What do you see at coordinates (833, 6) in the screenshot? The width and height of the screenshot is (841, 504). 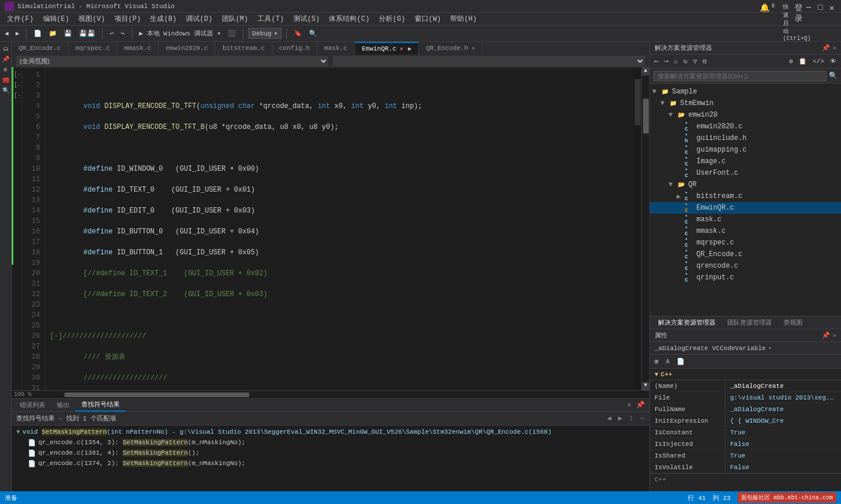 I see `close-button: ✕` at bounding box center [833, 6].